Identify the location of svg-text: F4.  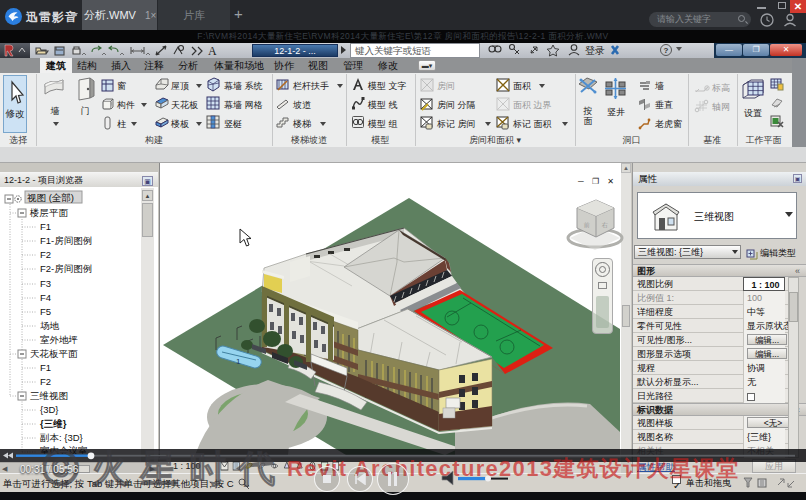
(46, 298).